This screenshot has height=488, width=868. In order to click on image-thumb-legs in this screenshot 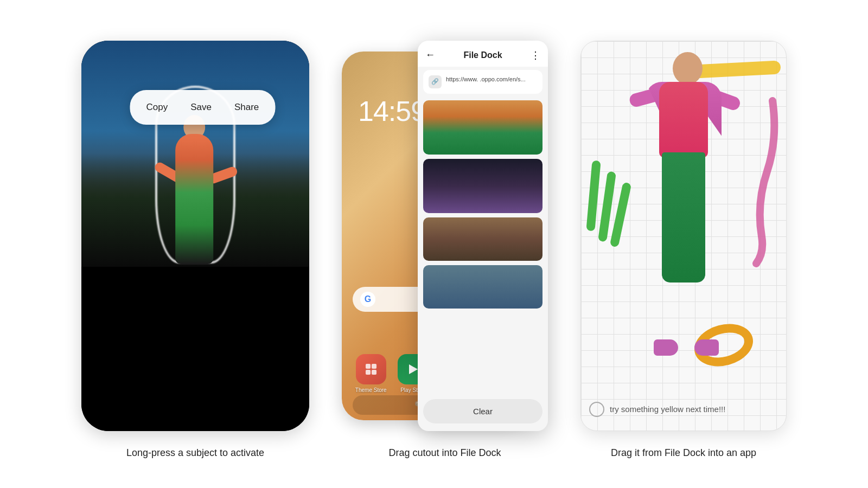, I will do `click(483, 127)`.